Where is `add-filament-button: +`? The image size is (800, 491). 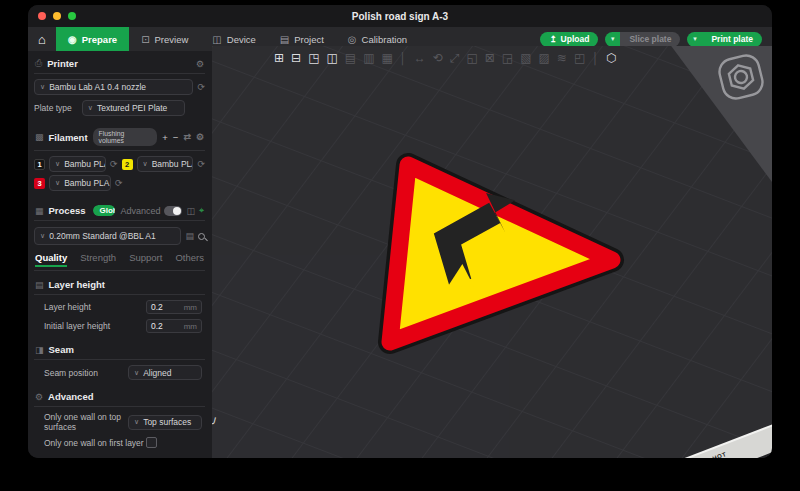
add-filament-button: + is located at coordinates (165, 138).